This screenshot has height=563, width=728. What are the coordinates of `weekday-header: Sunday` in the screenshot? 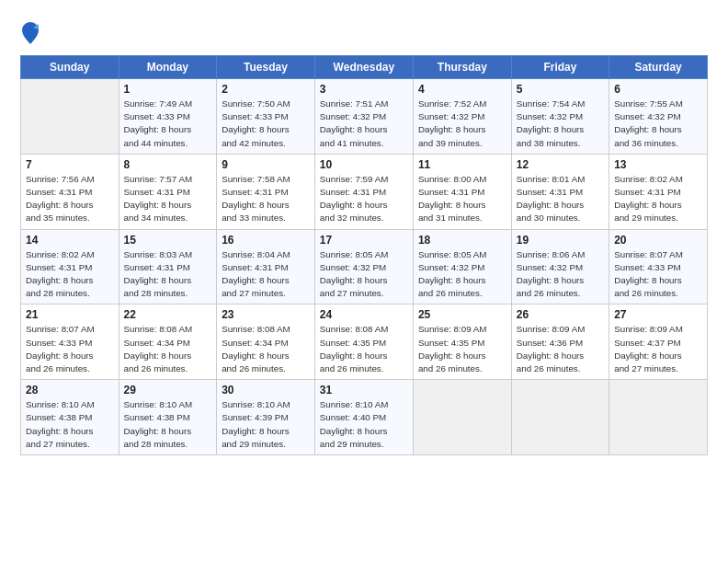 It's located at (70, 68).